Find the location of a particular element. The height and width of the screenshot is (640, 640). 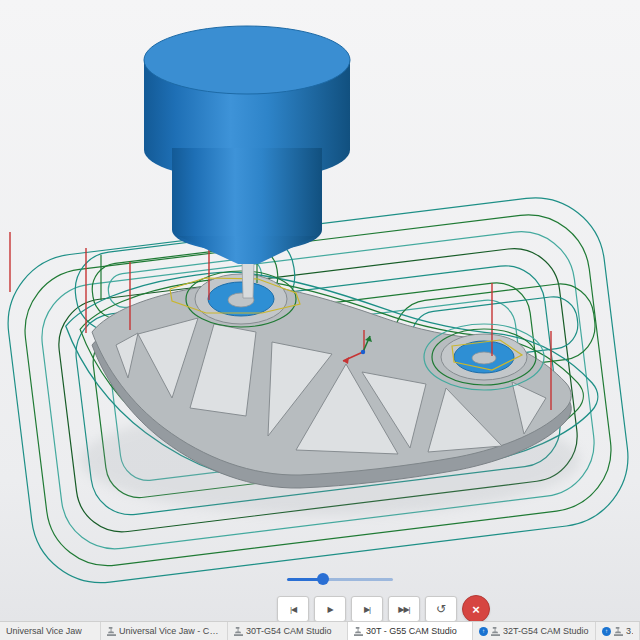

play-icon: ▶ is located at coordinates (330, 610).